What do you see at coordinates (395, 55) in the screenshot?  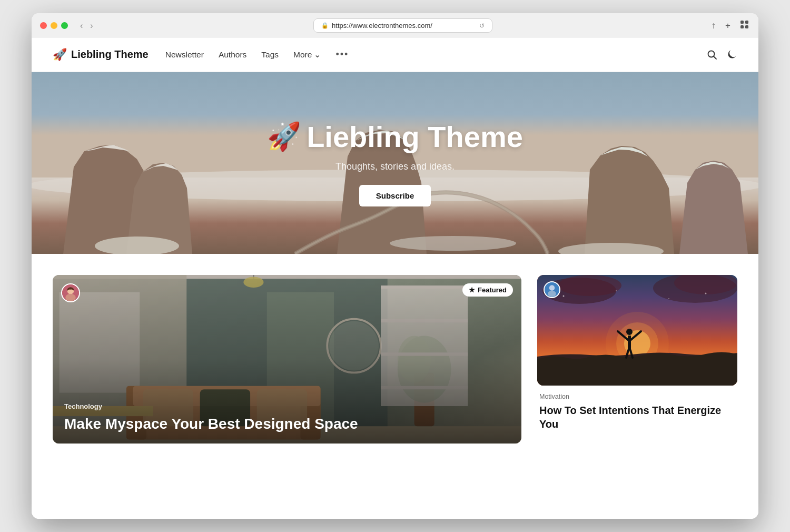 I see `site-header: 🚀 Liebling Theme Newsletter Authors Tags…` at bounding box center [395, 55].